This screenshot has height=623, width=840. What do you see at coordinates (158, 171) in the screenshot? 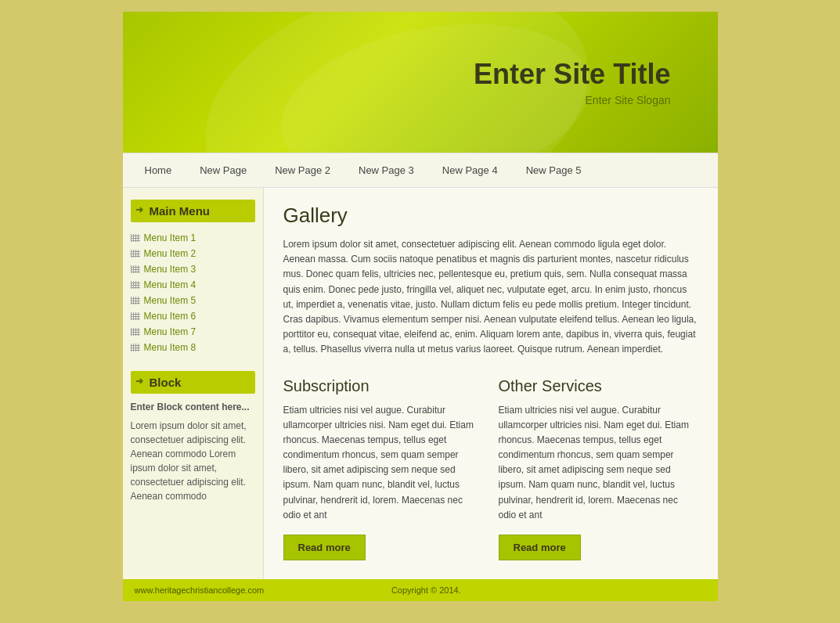
I see `nav-item-home: Home` at bounding box center [158, 171].